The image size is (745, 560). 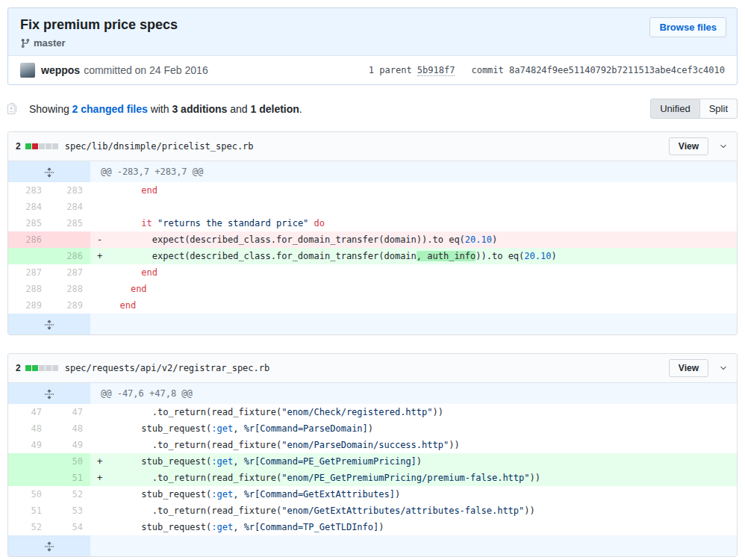 What do you see at coordinates (28, 223) in the screenshot?
I see `old-line-number: 285` at bounding box center [28, 223].